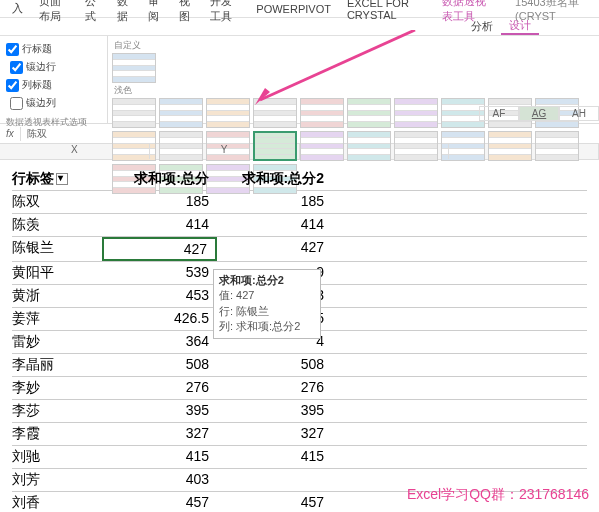 This screenshot has height=512, width=599. What do you see at coordinates (267, 326) in the screenshot?
I see `tooltip-col: 列: 求和项:总分2` at bounding box center [267, 326].